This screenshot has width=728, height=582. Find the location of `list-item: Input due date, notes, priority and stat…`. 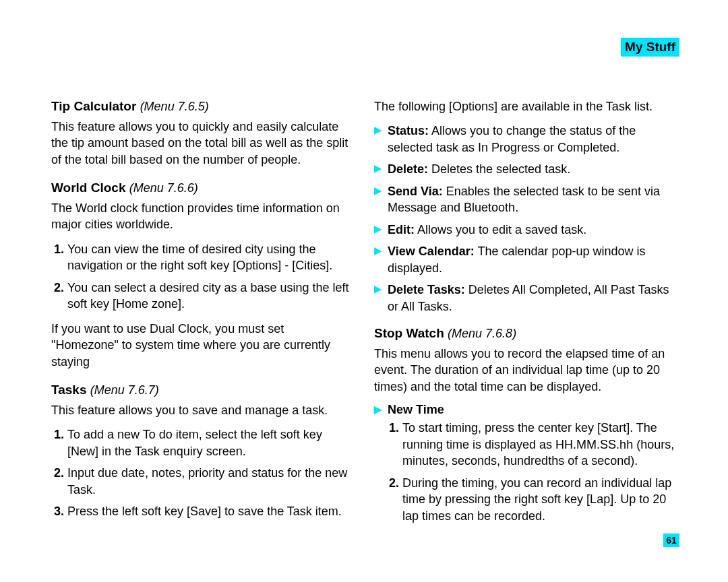

list-item: Input due date, notes, priority and stat… is located at coordinates (210, 481).